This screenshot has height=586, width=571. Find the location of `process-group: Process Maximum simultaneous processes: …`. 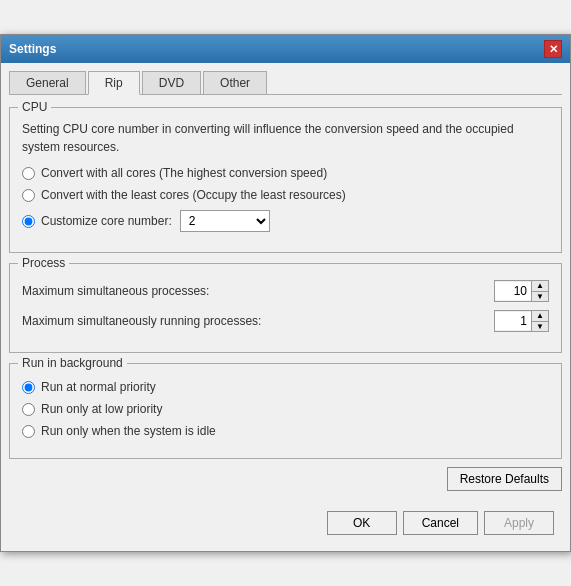

process-group: Process Maximum simultaneous processes: … is located at coordinates (286, 308).